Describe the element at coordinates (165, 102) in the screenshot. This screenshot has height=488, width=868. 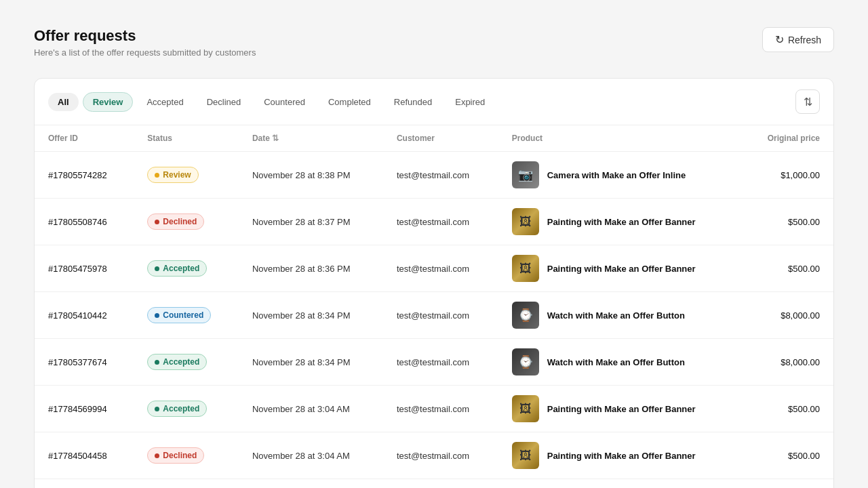
I see `tab-accepted: Accepted` at that location.